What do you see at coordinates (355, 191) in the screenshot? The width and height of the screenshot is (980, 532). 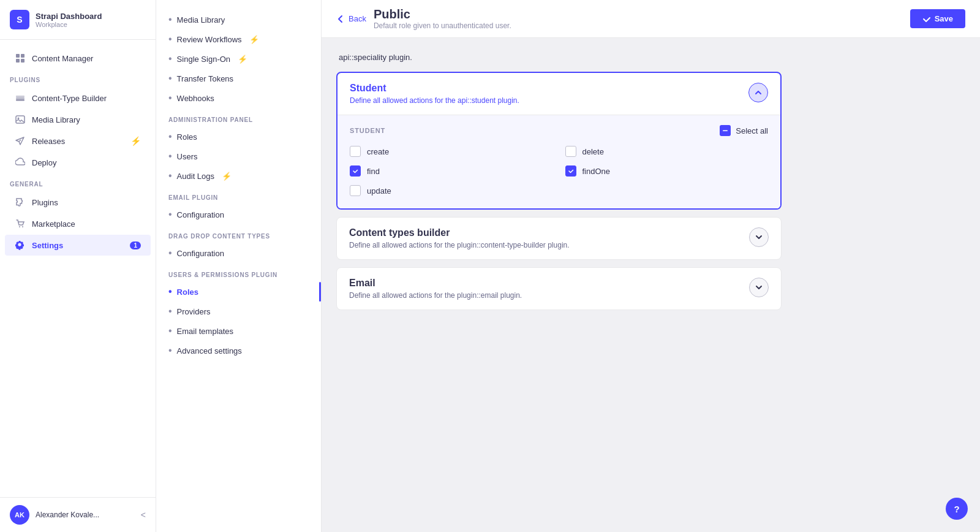 I see `update-checkbox` at bounding box center [355, 191].